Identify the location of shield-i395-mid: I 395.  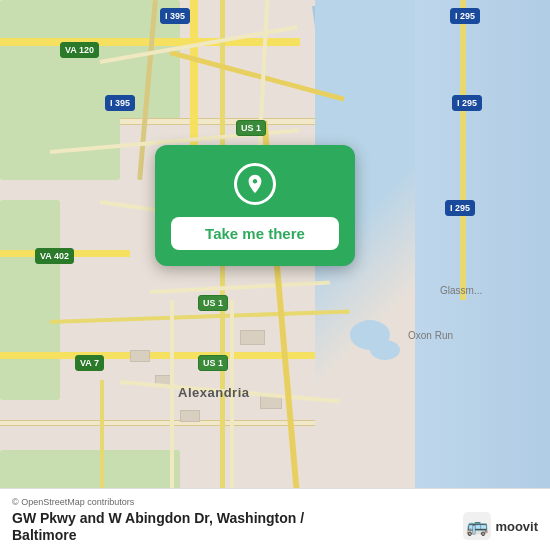
(120, 103).